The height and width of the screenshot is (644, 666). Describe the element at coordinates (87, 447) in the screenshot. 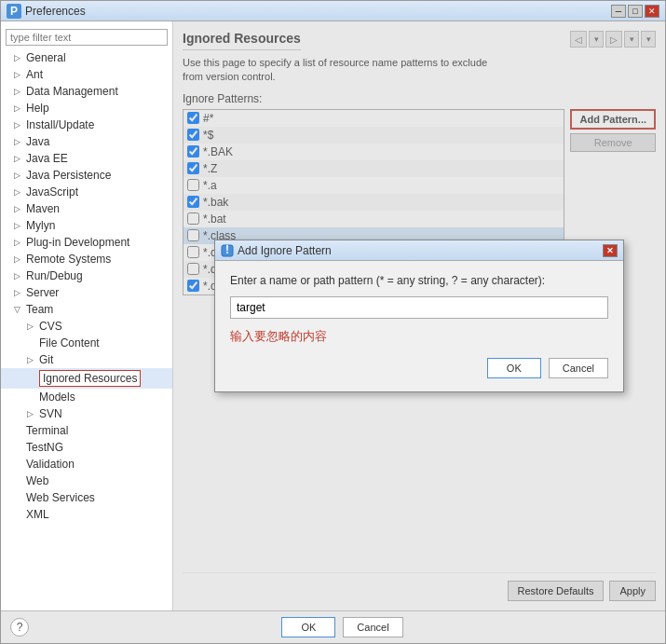

I see `sidebar-item-testng: TestNG` at that location.